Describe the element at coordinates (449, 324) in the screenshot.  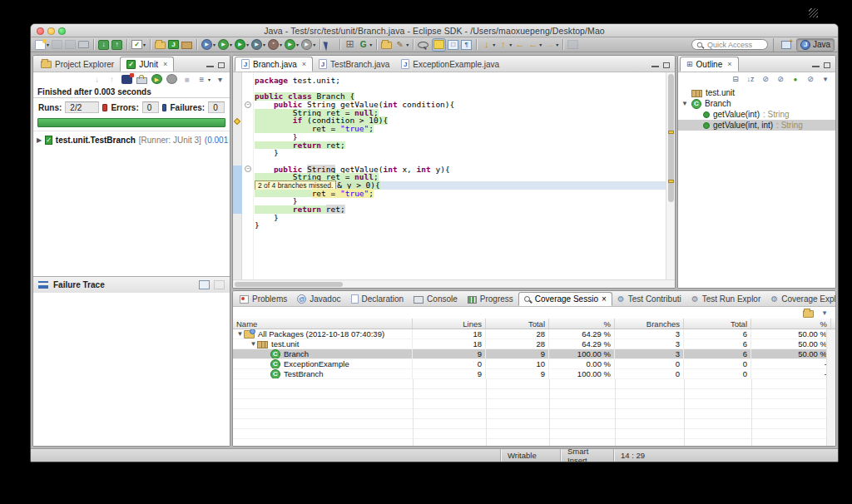
I see `column-header-lines: Lines` at that location.